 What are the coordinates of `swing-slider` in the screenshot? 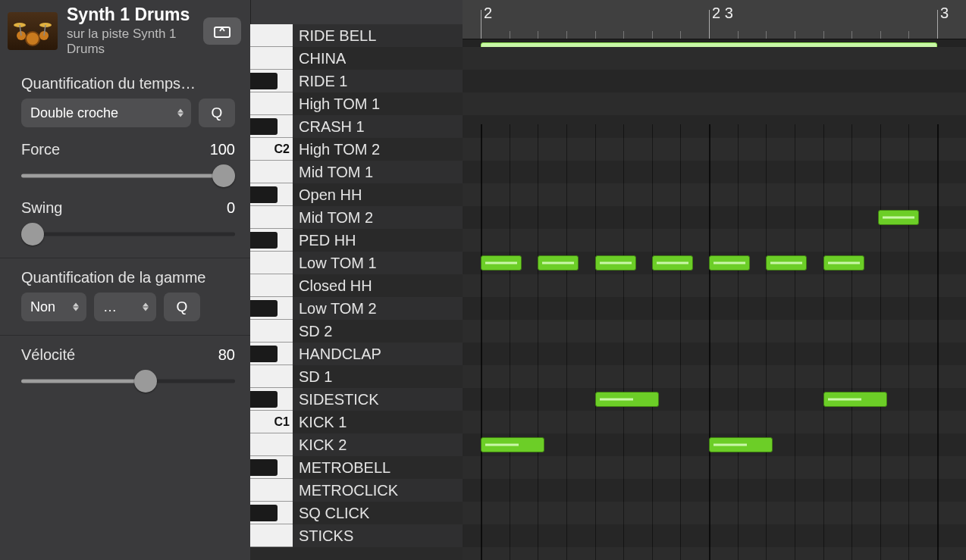 It's located at (128, 234).